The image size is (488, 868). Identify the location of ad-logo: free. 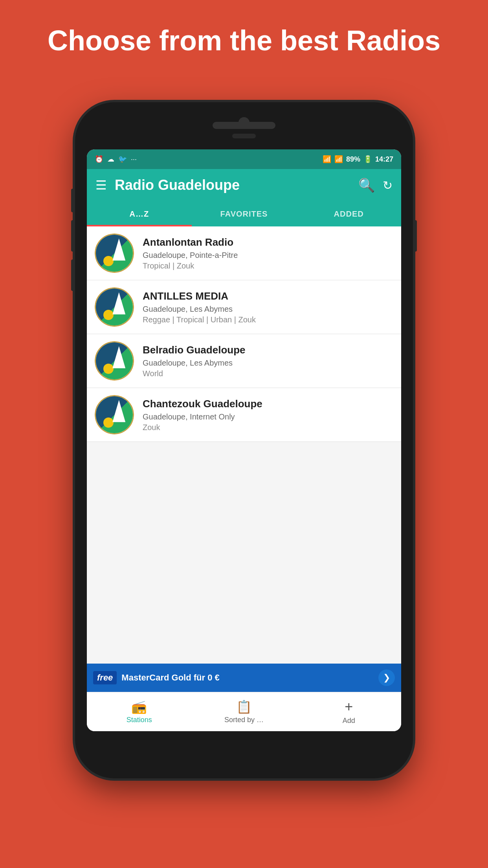
(105, 678).